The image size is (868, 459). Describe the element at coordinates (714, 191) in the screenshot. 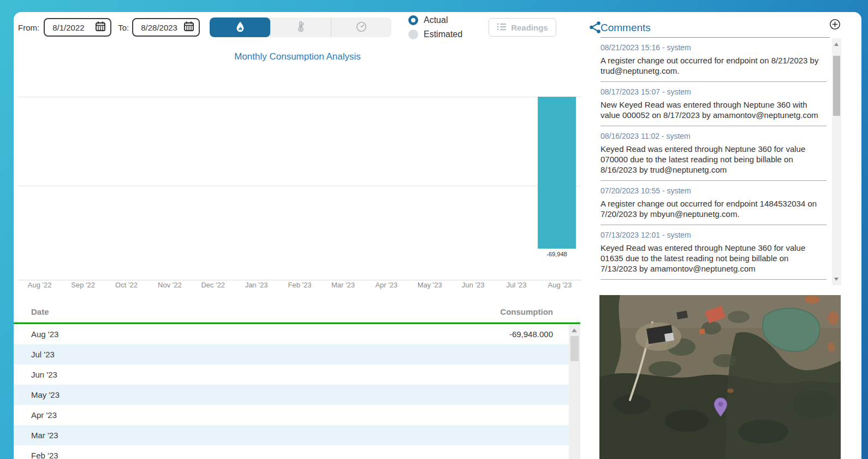

I see `comment-timestamp: 07/20/2023 10:55 - system` at that location.